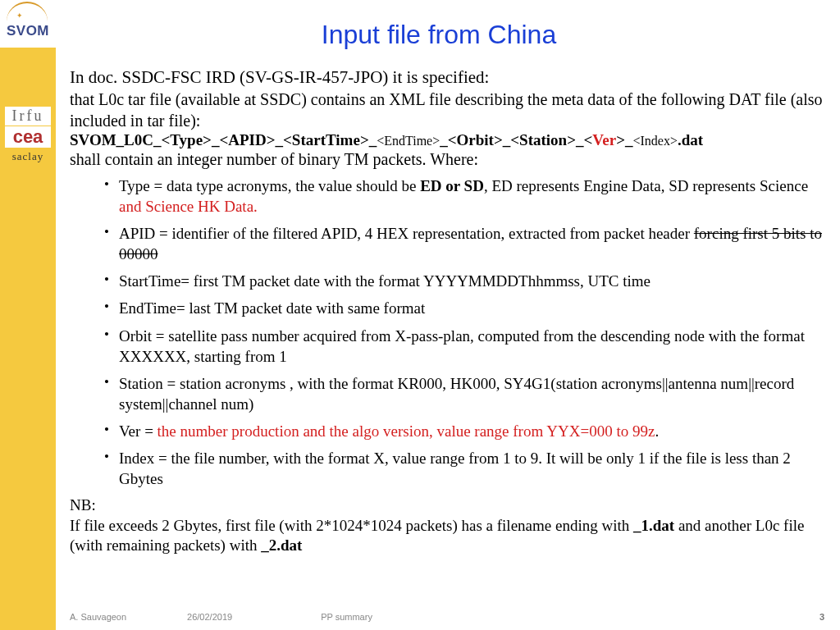 This screenshot has width=840, height=630. I want to click on nb-block: NB: If file exceeds 2 Gbytes, first file…, so click(447, 526).